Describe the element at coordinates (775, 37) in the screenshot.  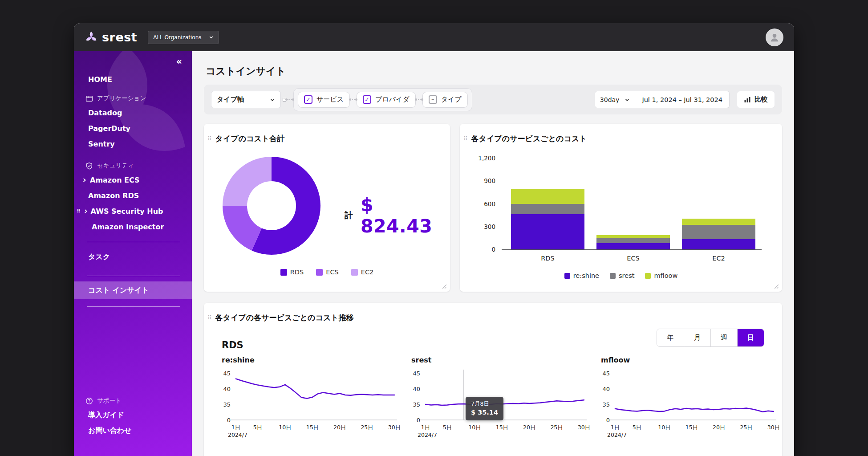
I see `user-icon` at that location.